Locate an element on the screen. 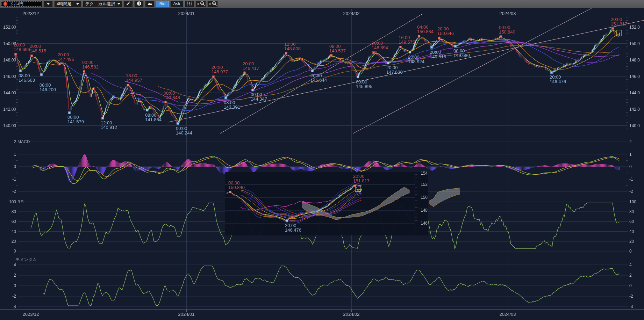 This screenshot has width=644, height=320. info-icon is located at coordinates (139, 4).